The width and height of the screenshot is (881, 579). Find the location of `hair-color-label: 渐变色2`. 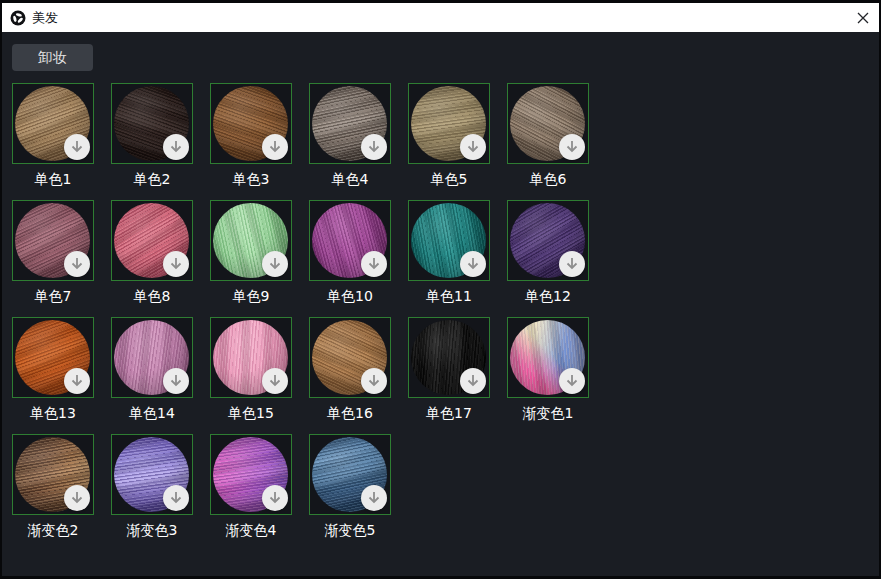

hair-color-label: 渐变色2 is located at coordinates (53, 530).